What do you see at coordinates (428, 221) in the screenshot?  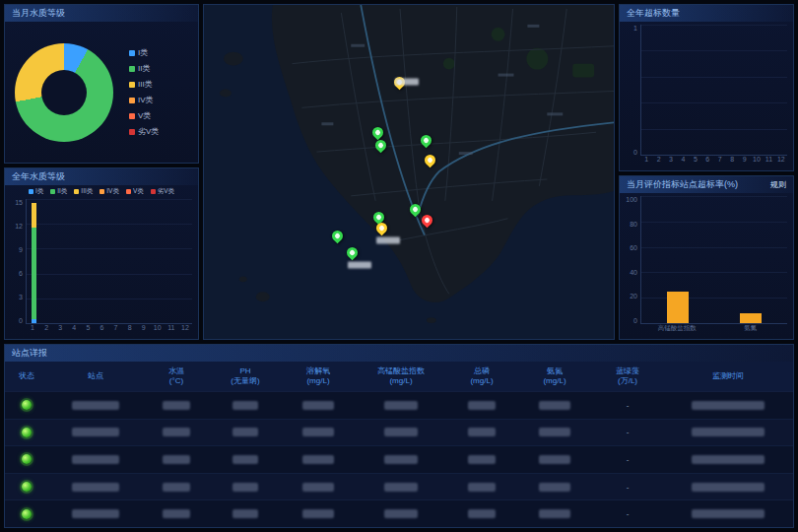 I see `map-pin-red` at bounding box center [428, 221].